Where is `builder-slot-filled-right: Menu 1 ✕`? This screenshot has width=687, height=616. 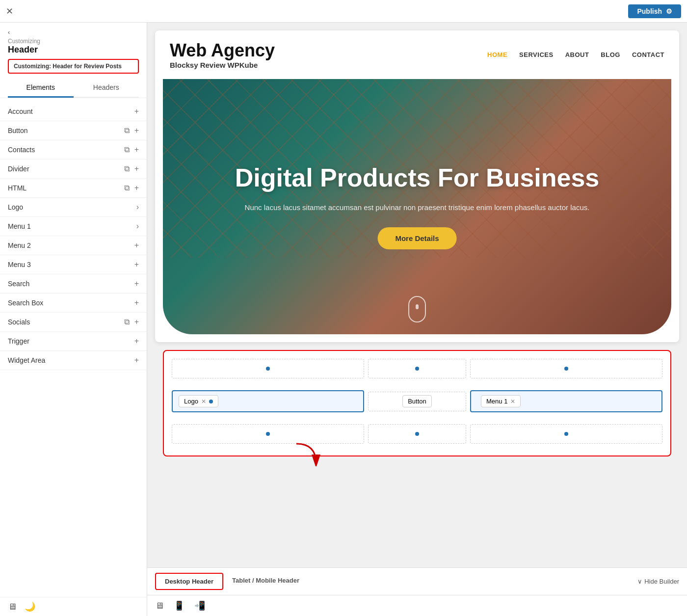
builder-slot-filled-right: Menu 1 ✕ is located at coordinates (566, 402).